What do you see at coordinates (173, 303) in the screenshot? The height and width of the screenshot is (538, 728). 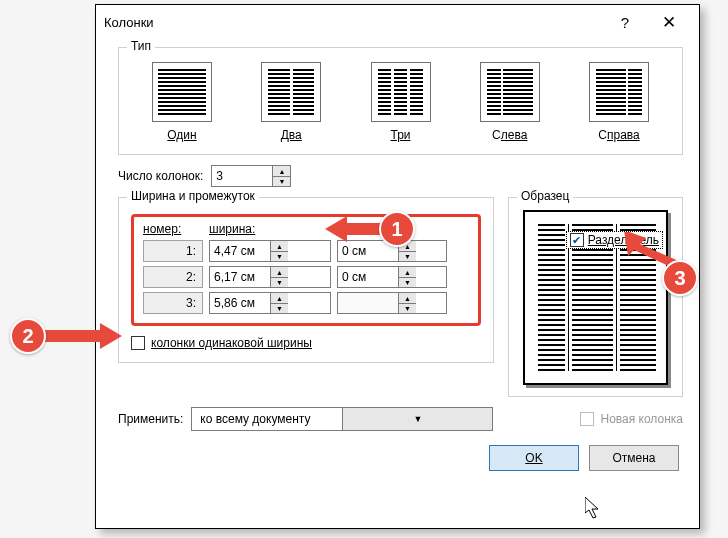 I see `row3-num: 3:` at bounding box center [173, 303].